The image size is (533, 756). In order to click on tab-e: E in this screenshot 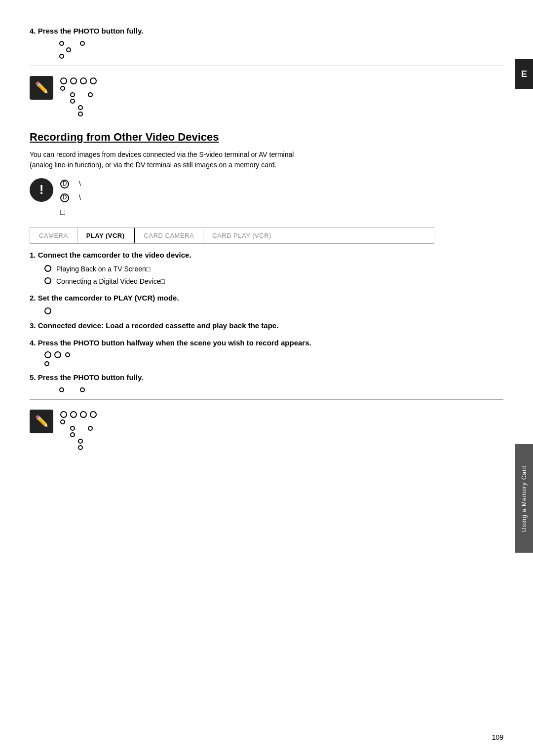, I will do `click(524, 74)`.